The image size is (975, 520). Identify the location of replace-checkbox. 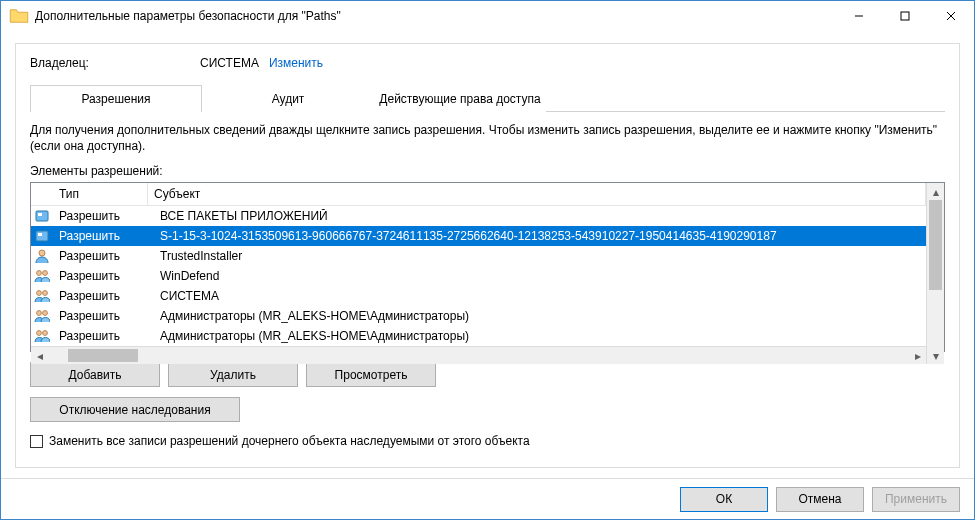
(36, 442).